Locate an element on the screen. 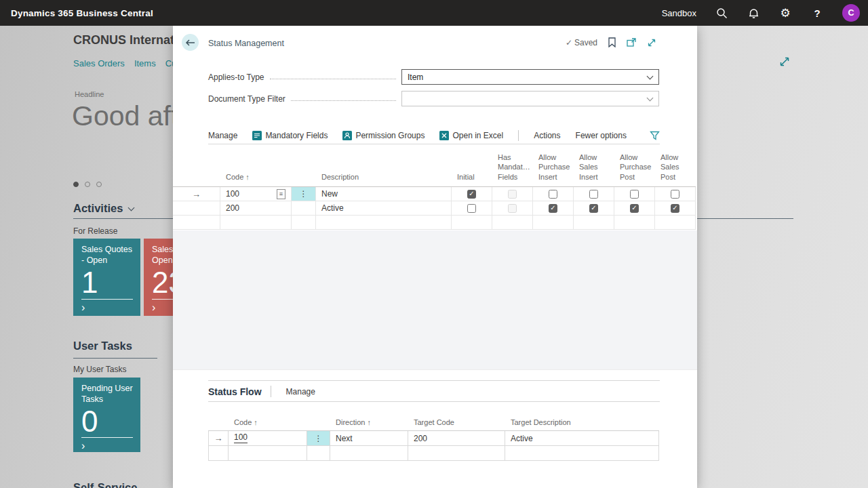  excel-icon is located at coordinates (444, 136).